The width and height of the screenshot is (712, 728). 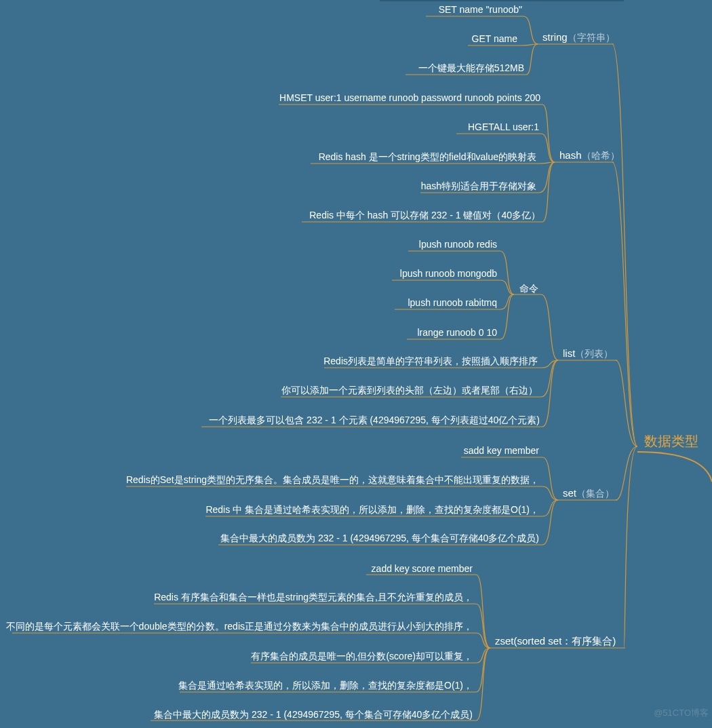 What do you see at coordinates (503, 127) in the screenshot?
I see `hash-leaf-1: HGETALL user:1` at bounding box center [503, 127].